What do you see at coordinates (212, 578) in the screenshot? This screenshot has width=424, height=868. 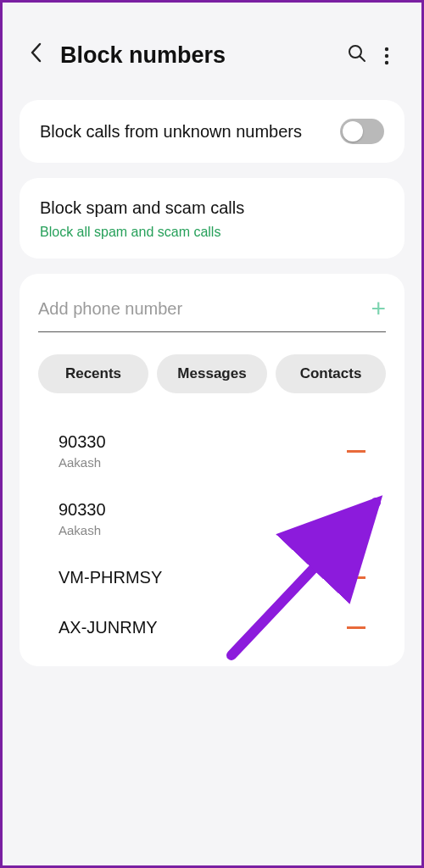 I see `blocked-entry: VM-PHRMSY` at bounding box center [212, 578].